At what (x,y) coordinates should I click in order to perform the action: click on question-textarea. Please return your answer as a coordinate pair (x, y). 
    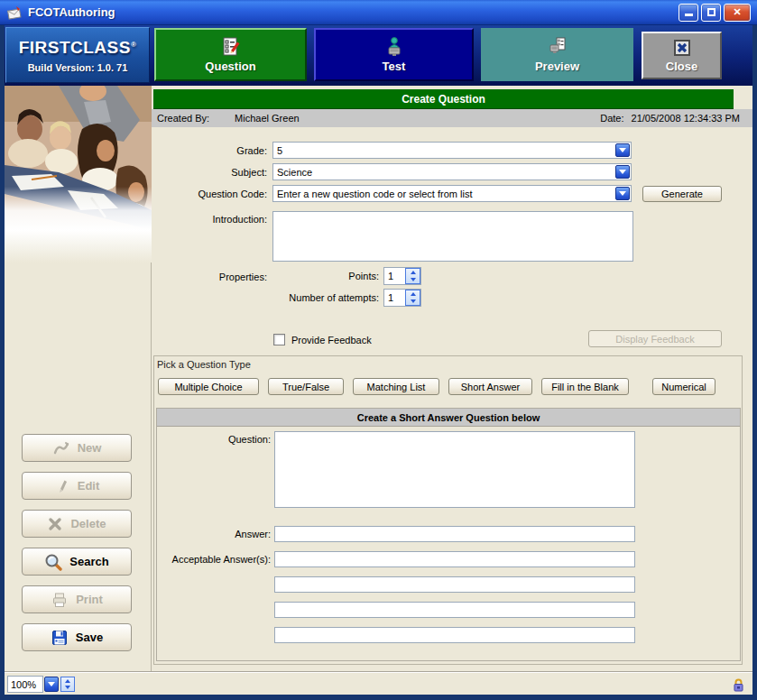
    Looking at the image, I should click on (455, 469).